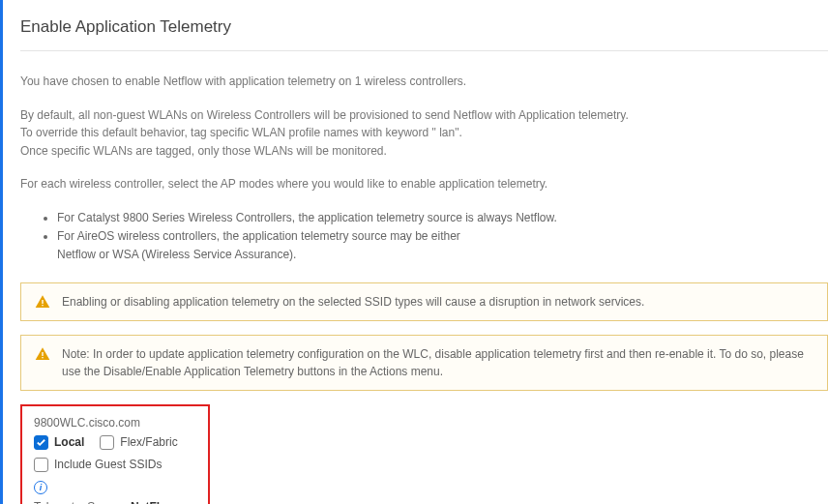  I want to click on warning-text-2: Note: In order to update application tel…, so click(437, 363).